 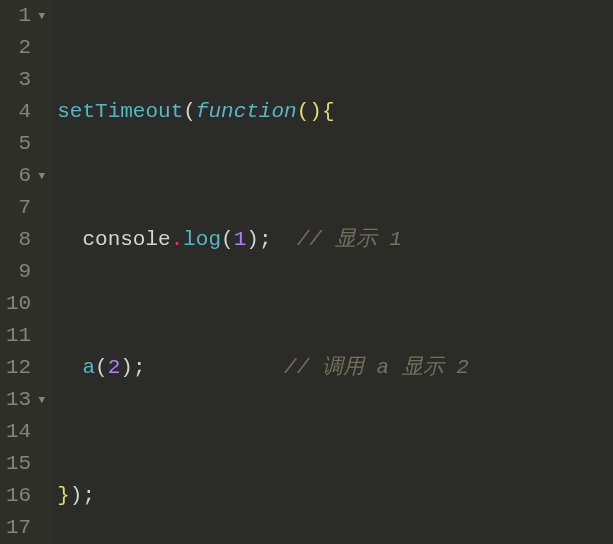 What do you see at coordinates (26, 144) in the screenshot?
I see `line-number: 5` at bounding box center [26, 144].